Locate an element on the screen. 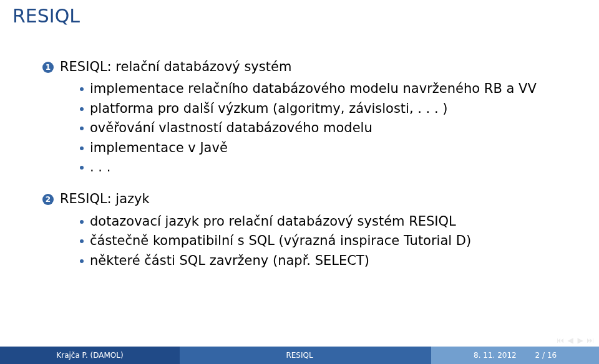 The image size is (599, 364). outline-item-label: RESIQL: jazyk is located at coordinates (105, 199).